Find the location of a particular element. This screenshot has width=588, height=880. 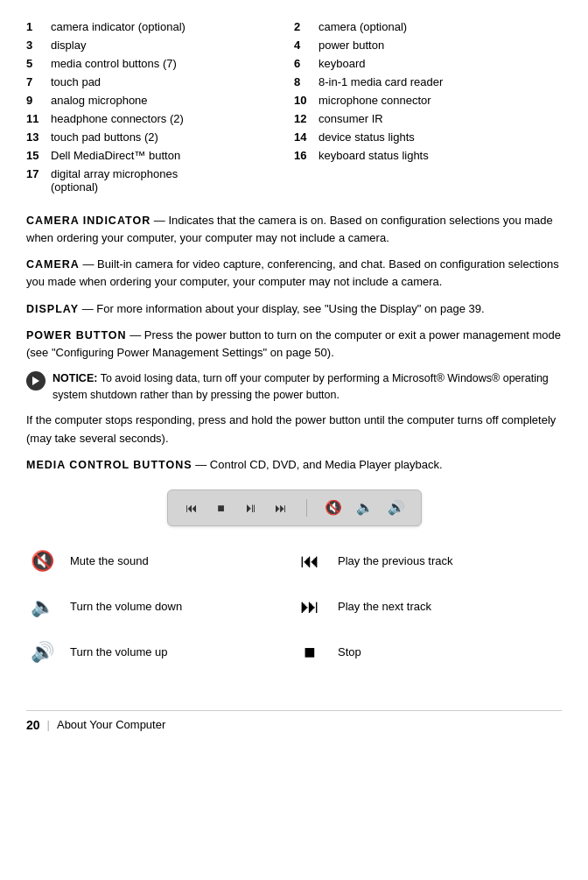

item-number: 4 is located at coordinates (306, 46).